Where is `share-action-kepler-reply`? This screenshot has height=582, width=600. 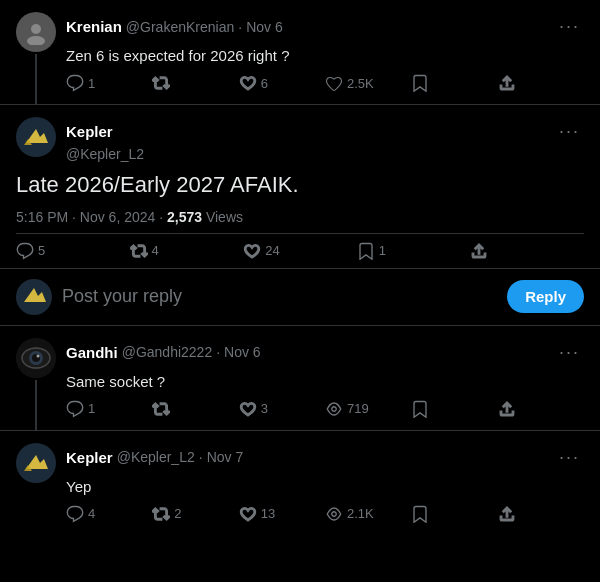
share-action-kepler-reply is located at coordinates (541, 514).